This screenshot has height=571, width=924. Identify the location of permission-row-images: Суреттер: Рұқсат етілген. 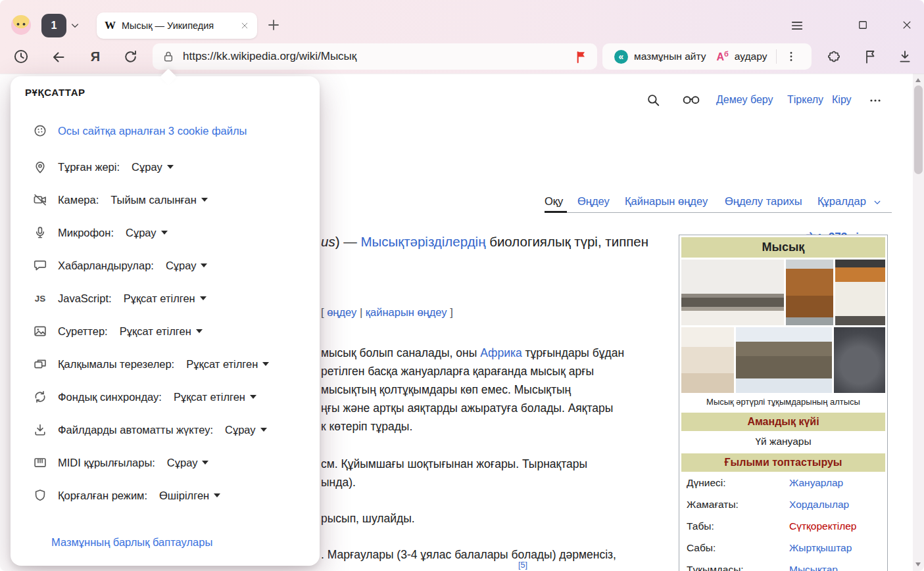
(118, 331).